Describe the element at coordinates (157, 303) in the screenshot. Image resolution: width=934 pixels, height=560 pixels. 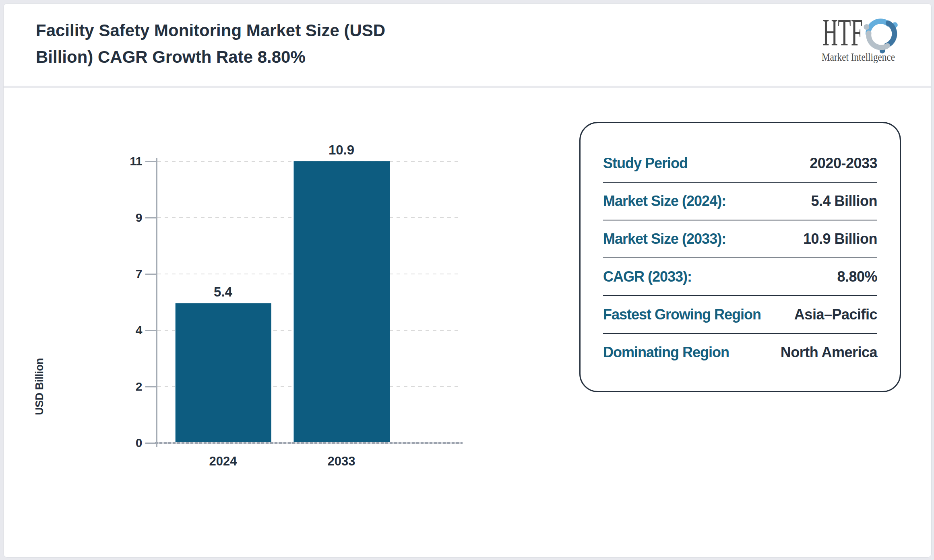
I see `y-axis` at that location.